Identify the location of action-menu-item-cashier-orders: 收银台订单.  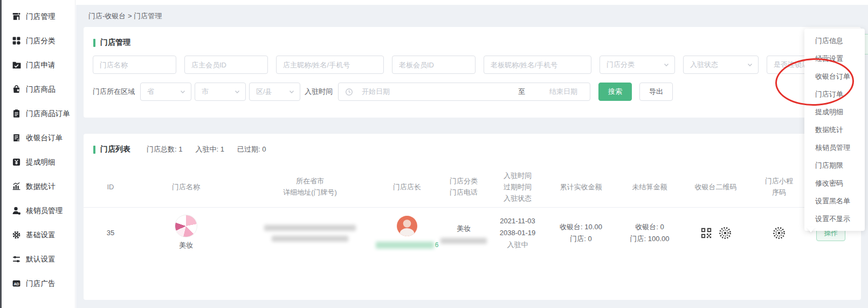
(835, 77).